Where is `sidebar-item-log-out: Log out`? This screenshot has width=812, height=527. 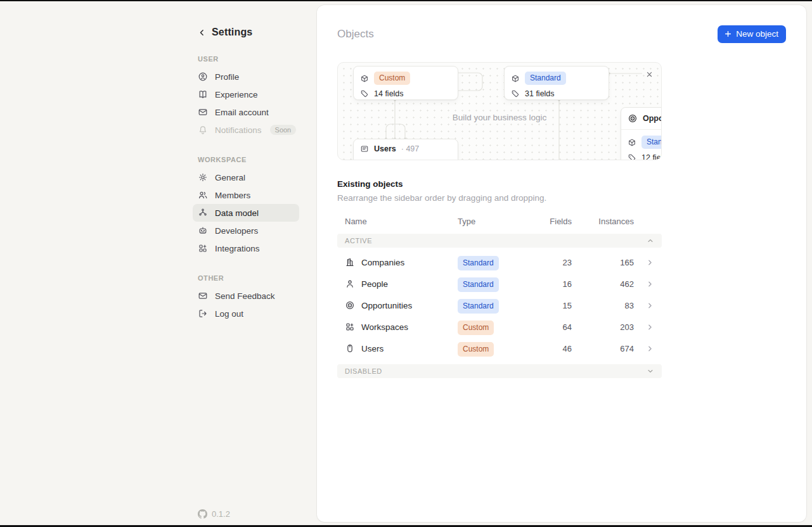 sidebar-item-log-out: Log out is located at coordinates (246, 314).